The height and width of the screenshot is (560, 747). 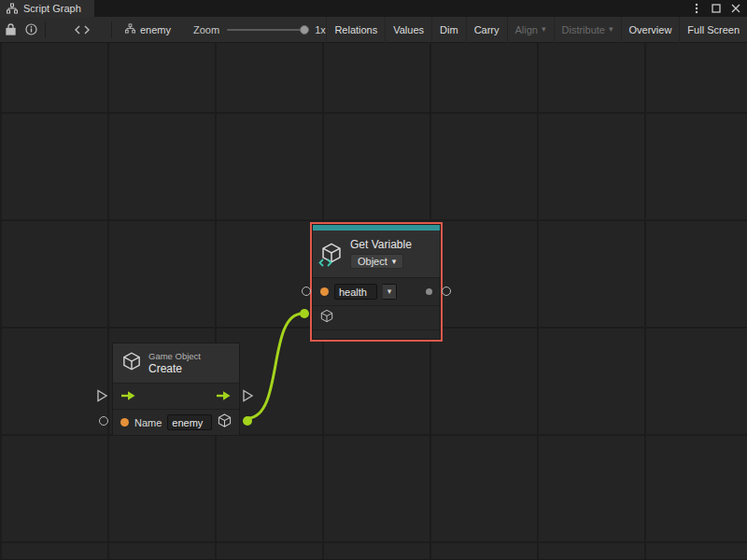 What do you see at coordinates (408, 30) in the screenshot?
I see `values-button: Values` at bounding box center [408, 30].